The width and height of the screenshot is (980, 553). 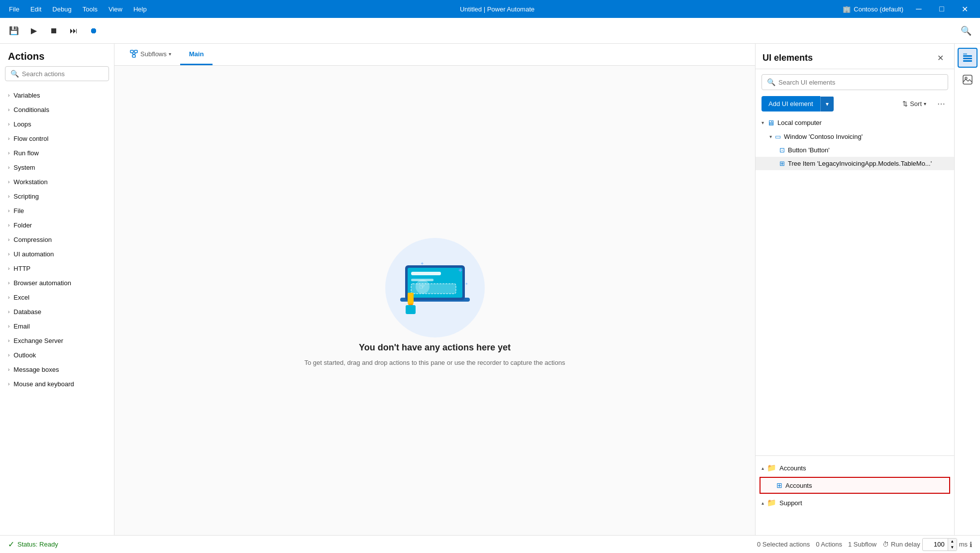 What do you see at coordinates (150, 55) in the screenshot?
I see `tab-subflows: Subflows ▾` at bounding box center [150, 55].